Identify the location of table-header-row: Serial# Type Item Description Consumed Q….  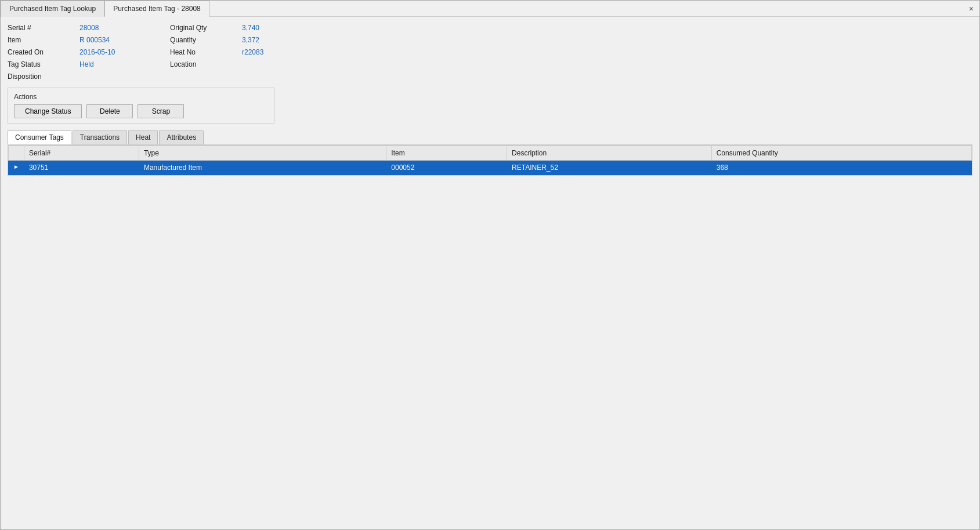
(490, 153).